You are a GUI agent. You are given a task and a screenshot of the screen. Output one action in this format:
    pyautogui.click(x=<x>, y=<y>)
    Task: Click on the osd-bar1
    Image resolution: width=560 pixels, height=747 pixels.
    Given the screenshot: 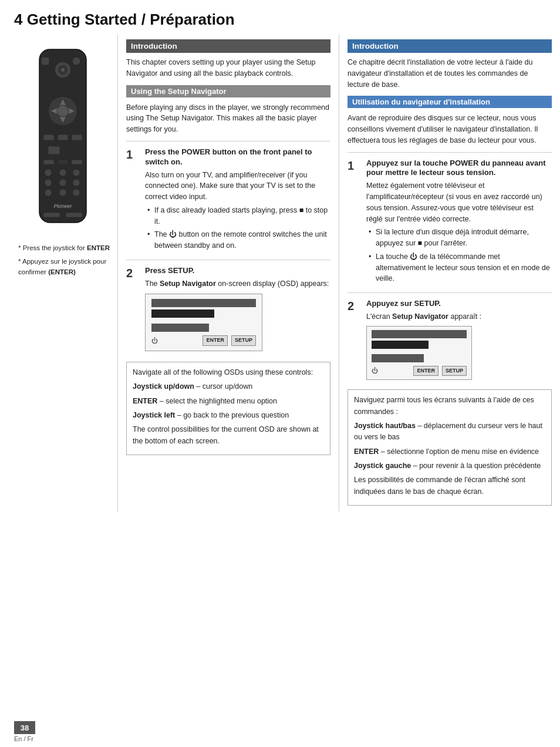 What is the action you would take?
    pyautogui.click(x=204, y=303)
    